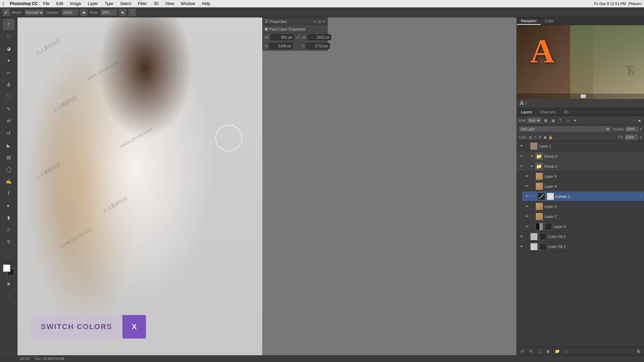 The image size is (644, 362). Describe the element at coordinates (532, 156) in the screenshot. I see `group2-arrow-icon: ▼` at that location.